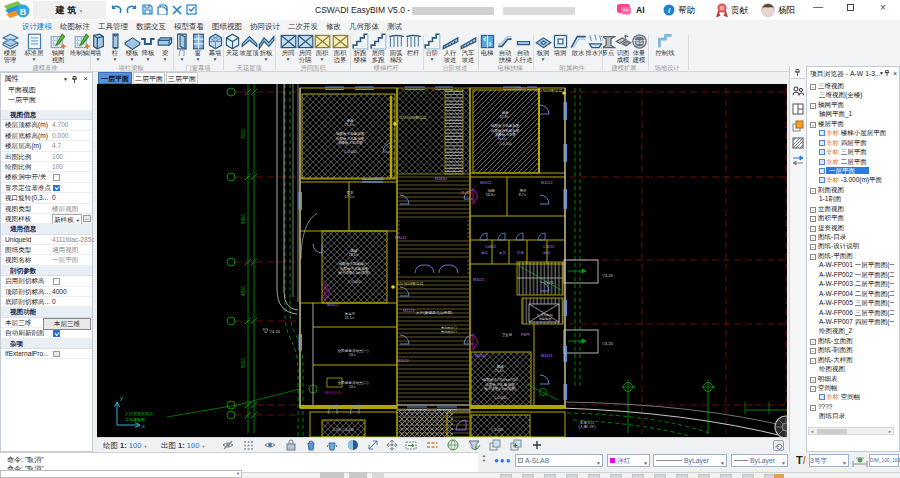 The height and width of the screenshot is (478, 900). Describe the element at coordinates (350, 142) in the screenshot. I see `svg-text: 顶棚做法见详图` at that location.